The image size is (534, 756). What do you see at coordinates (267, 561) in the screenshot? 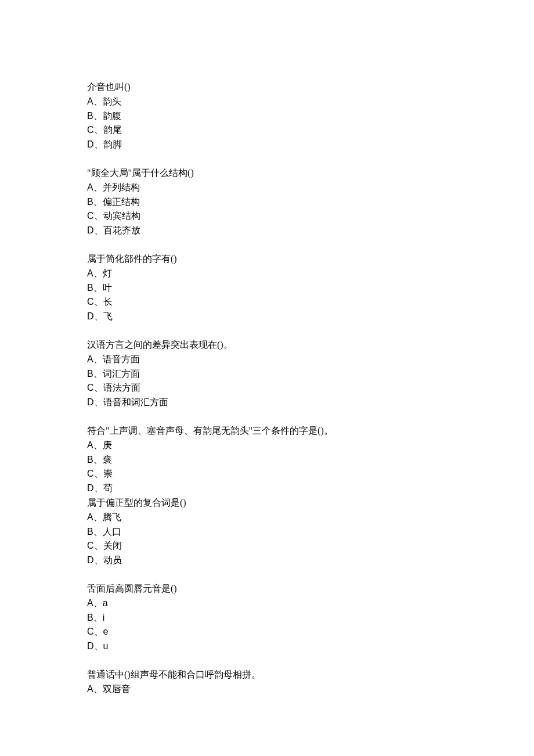
I see `option-d: D、动员` at bounding box center [267, 561].